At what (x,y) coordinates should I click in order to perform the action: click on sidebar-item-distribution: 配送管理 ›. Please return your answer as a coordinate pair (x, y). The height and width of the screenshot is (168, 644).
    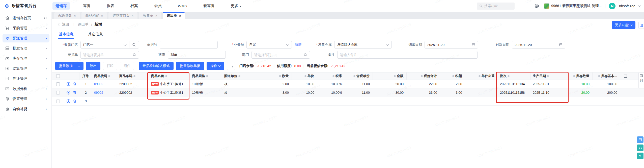
    Looking at the image, I should click on (26, 38).